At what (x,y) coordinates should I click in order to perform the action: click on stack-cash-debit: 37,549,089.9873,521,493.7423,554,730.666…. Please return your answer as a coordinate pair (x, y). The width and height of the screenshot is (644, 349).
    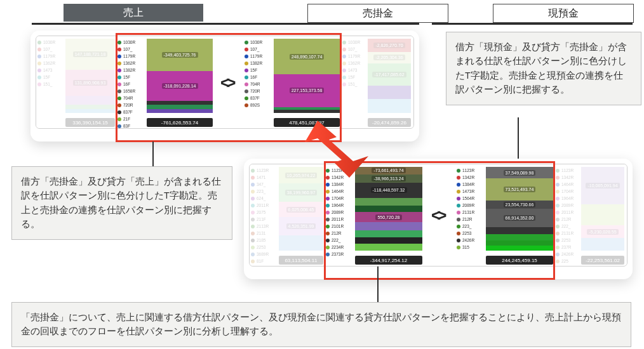
    Looking at the image, I should click on (520, 209).